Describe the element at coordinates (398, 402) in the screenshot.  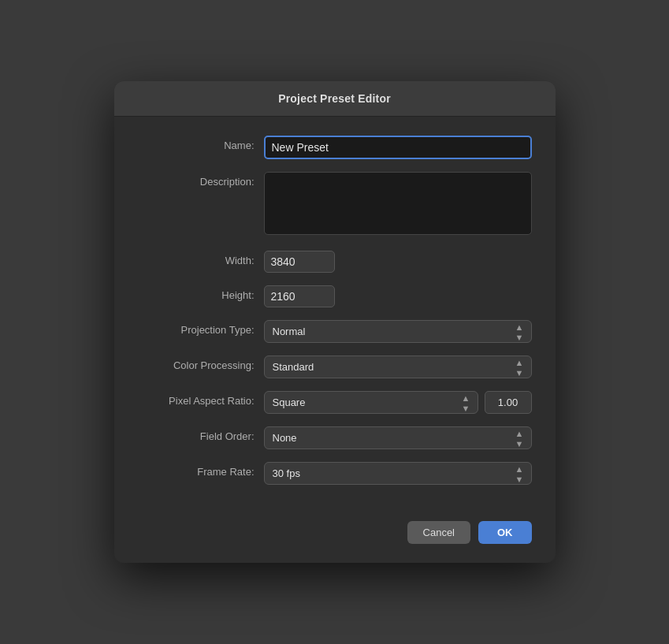
I see `pixel-aspect-row-inner: Square D1/DV NTSC D1/DV PAL ▲ ▼ 1.00` at that location.